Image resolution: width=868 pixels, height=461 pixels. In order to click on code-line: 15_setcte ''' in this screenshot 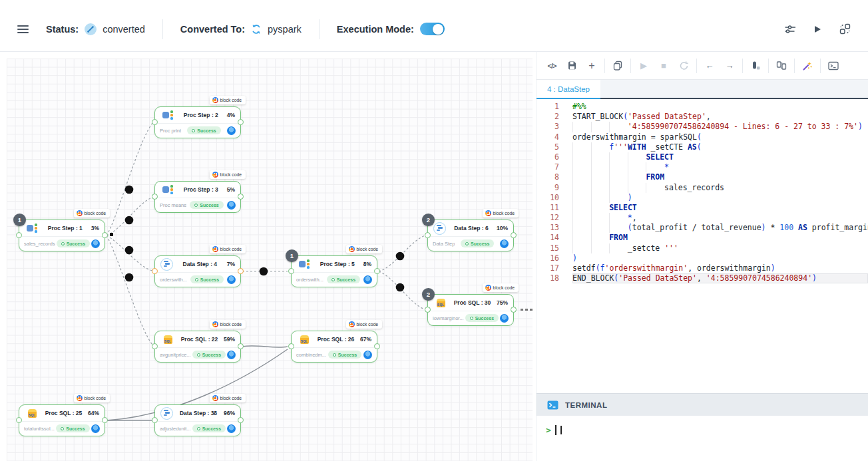, I will do `click(702, 249)`.